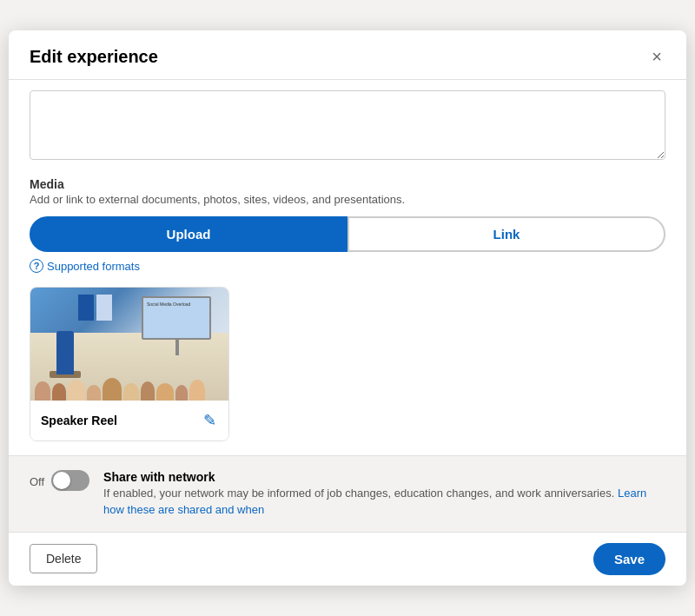 This screenshot has height=616, width=695. I want to click on toggle-off-label: Off, so click(36, 481).